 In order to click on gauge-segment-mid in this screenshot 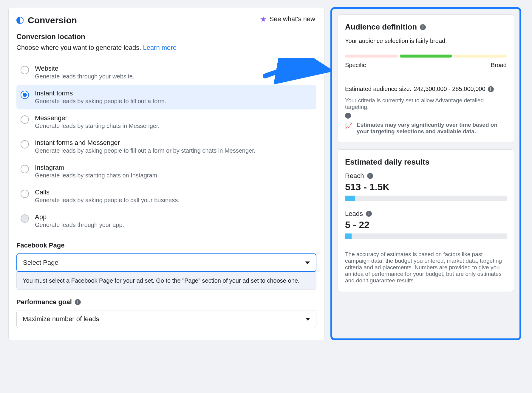, I will do `click(426, 56)`.